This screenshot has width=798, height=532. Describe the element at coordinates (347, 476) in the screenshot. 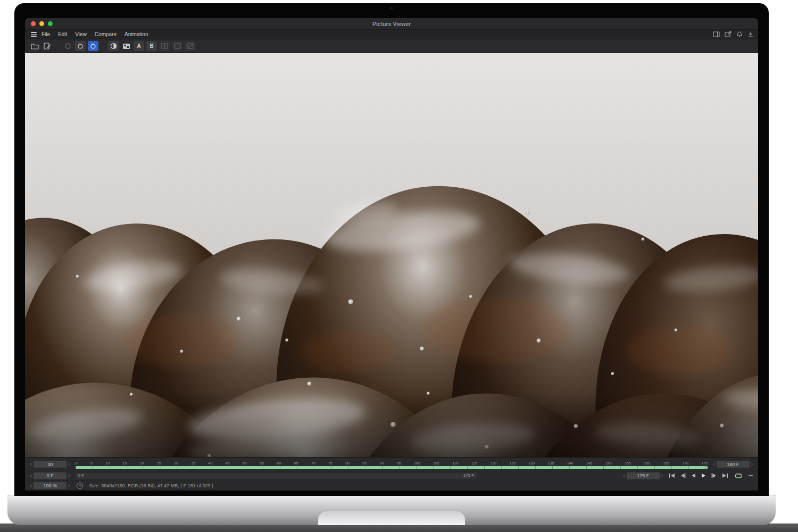

I see `scrub-track: 0 F 175 F` at that location.